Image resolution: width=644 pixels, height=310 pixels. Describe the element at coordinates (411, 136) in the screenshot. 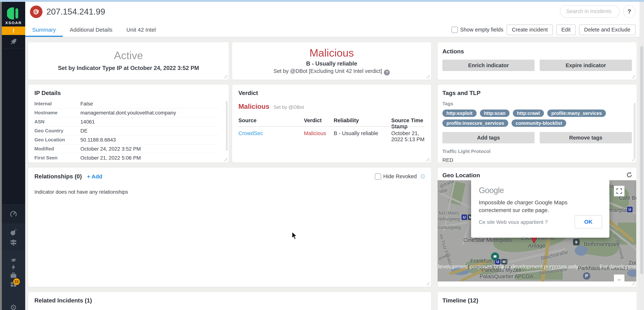

I see `row-timestamp: October 21, 2022 5:13 PM` at that location.